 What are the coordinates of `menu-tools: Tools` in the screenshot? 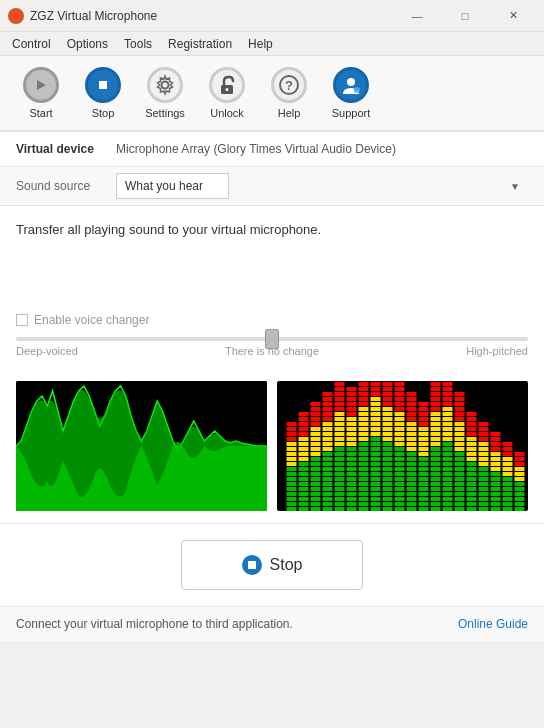 It's located at (138, 44).